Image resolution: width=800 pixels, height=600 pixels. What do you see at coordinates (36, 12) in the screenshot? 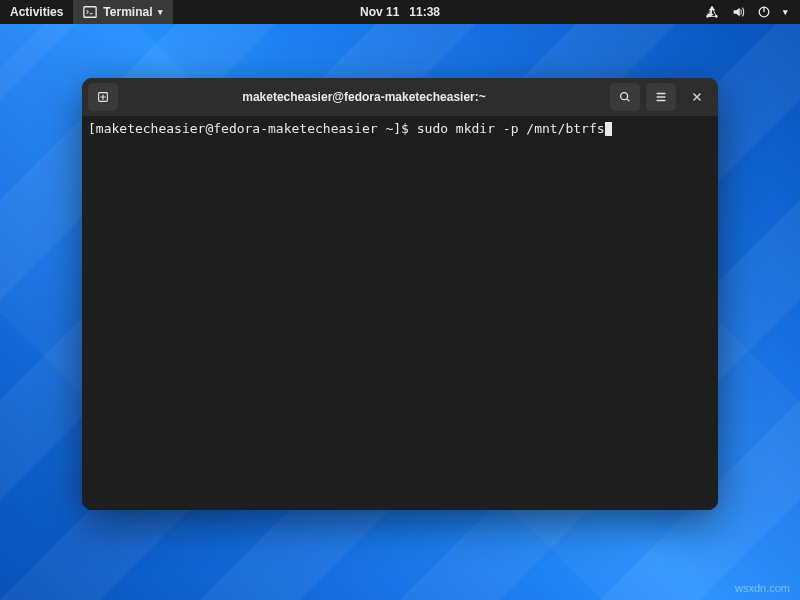
I see `activities-button: Activities` at bounding box center [36, 12].